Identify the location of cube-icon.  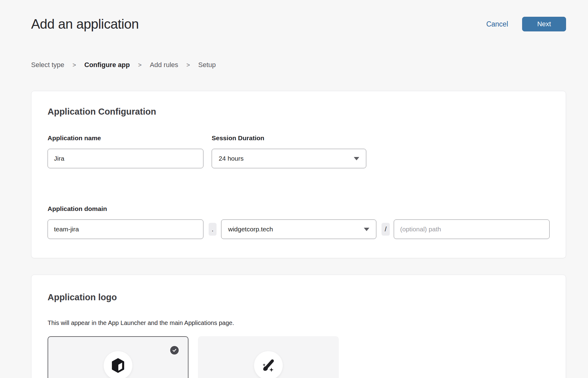
(118, 366).